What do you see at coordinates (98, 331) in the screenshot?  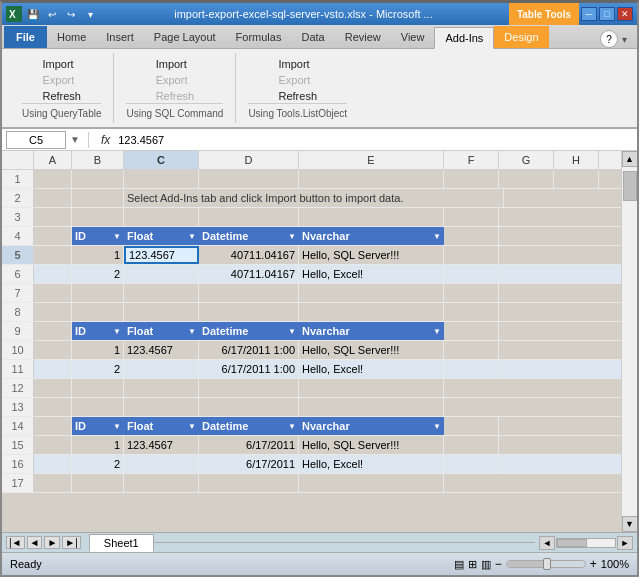 I see `cell-b9: ID ▼` at bounding box center [98, 331].